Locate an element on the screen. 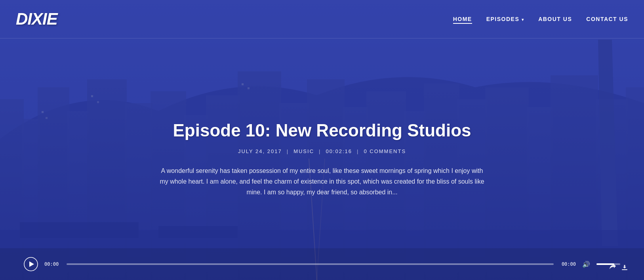 Image resolution: width=644 pixels, height=280 pixels. player-extras is located at coordinates (619, 268).